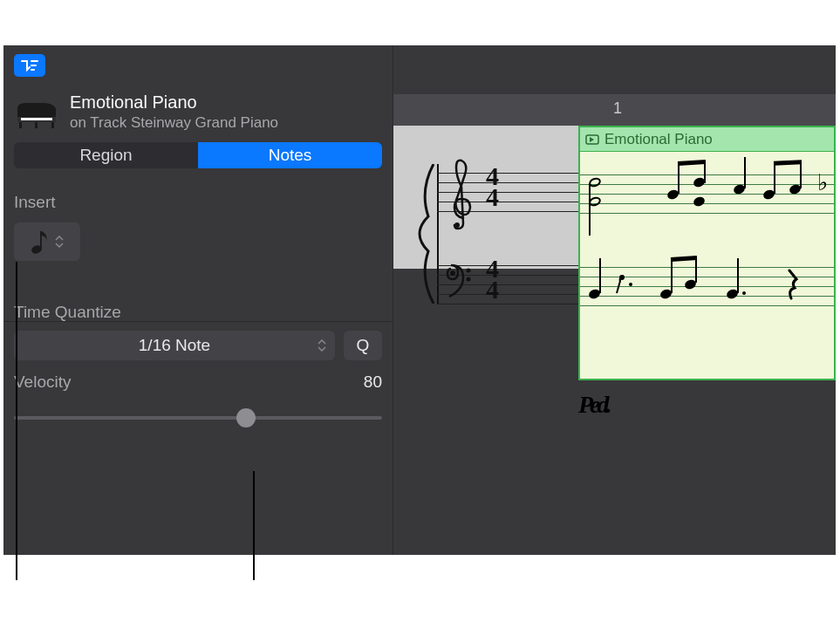 Image resolution: width=840 pixels, height=636 pixels. Describe the element at coordinates (30, 65) in the screenshot. I see `catch-filter-icon` at that location.